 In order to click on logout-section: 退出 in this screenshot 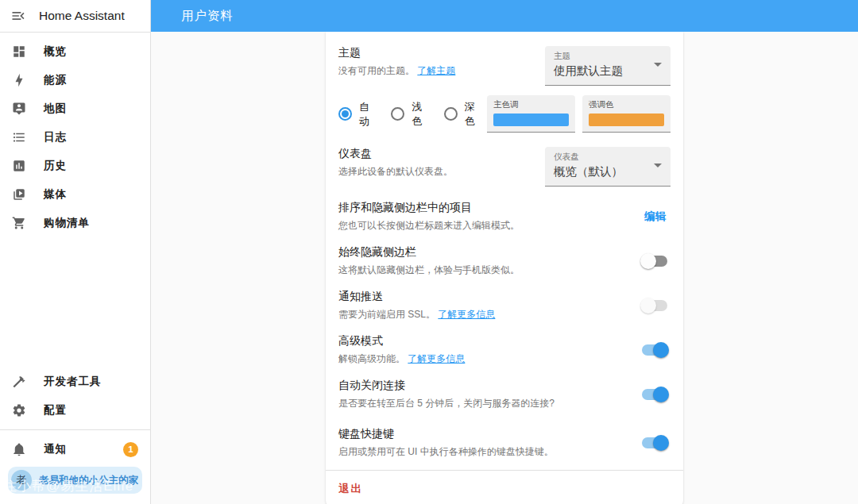, I will do `click(504, 487)`.